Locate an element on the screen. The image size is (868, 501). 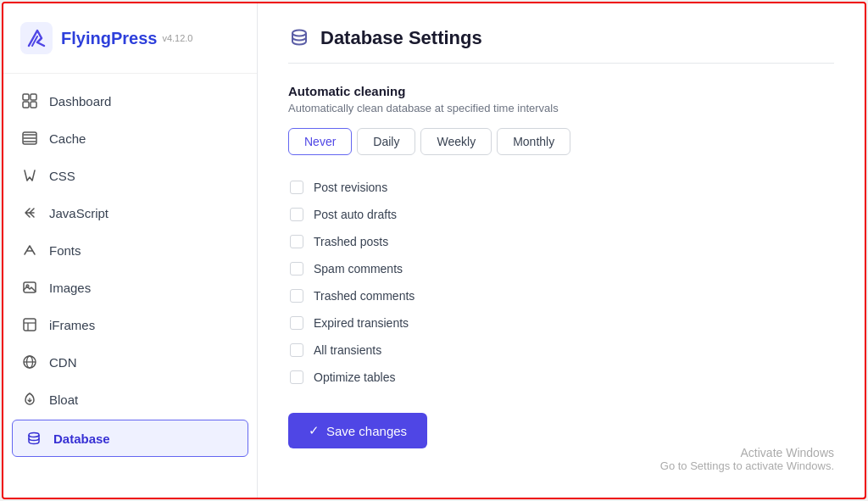
frequency-daily-button: Daily is located at coordinates (387, 142).